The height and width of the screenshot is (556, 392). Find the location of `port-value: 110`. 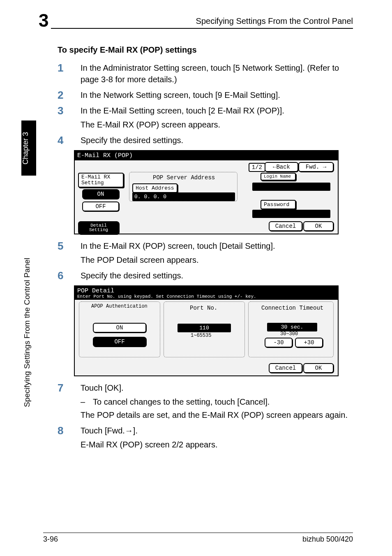

port-value: 110 is located at coordinates (204, 328).